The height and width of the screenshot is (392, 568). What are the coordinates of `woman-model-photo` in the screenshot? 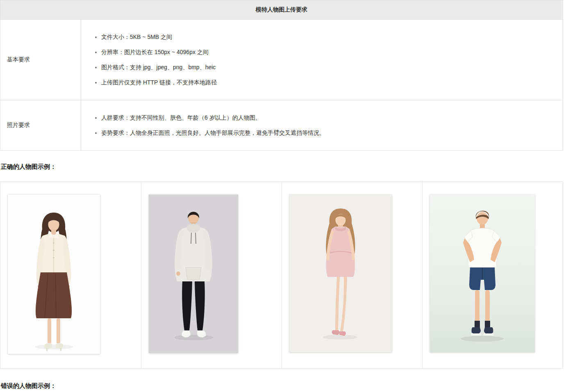 It's located at (54, 274).